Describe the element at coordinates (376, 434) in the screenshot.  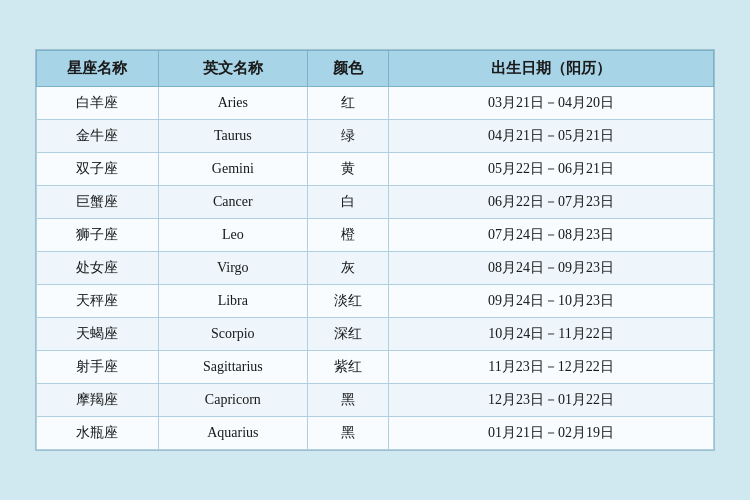
I see `table-row: 水瓶座Aquarius黑01月21日－02月19日` at that location.